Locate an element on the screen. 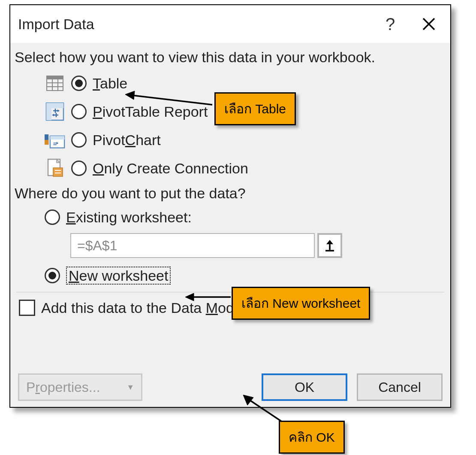  existing-worksheet-label: Existing worksheet: is located at coordinates (129, 217).